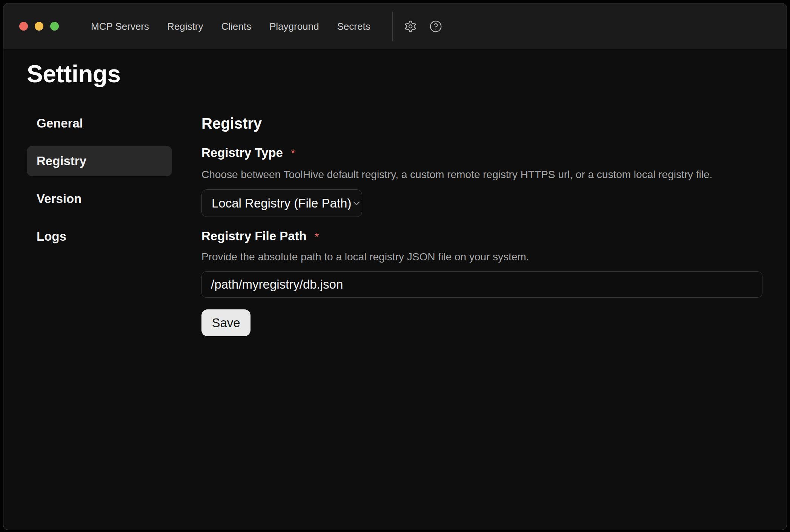 This screenshot has width=790, height=532. I want to click on sidebar-item-general: General, so click(100, 123).